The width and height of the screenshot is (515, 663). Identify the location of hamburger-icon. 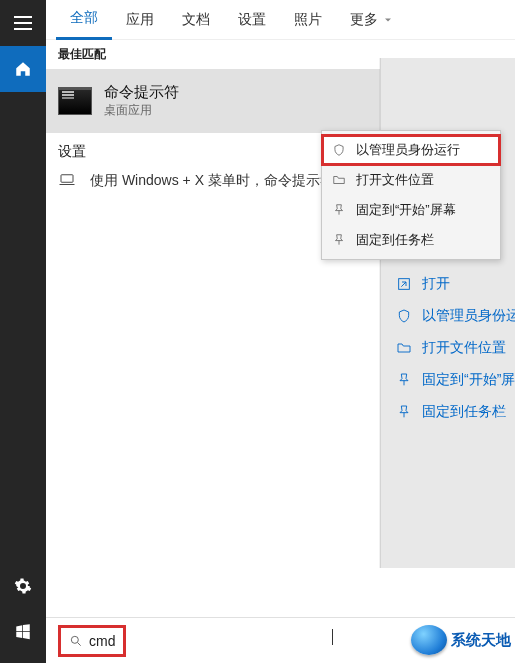
(23, 23).